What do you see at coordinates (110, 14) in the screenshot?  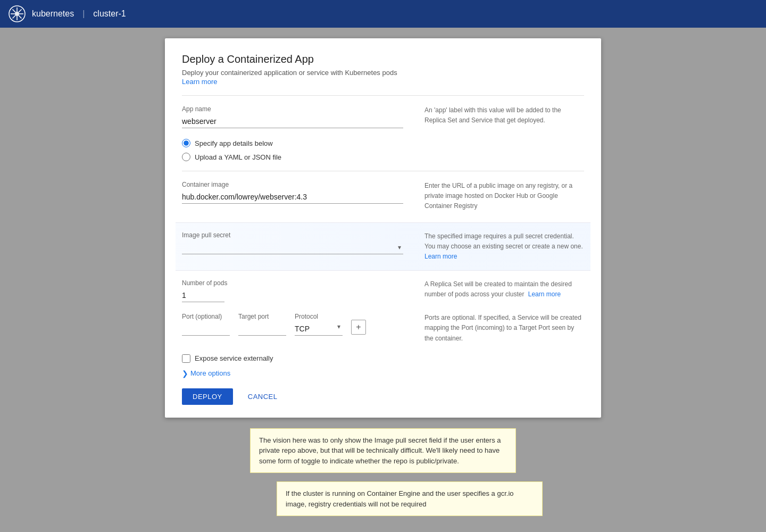 I see `cluster-name: cluster-1` at bounding box center [110, 14].